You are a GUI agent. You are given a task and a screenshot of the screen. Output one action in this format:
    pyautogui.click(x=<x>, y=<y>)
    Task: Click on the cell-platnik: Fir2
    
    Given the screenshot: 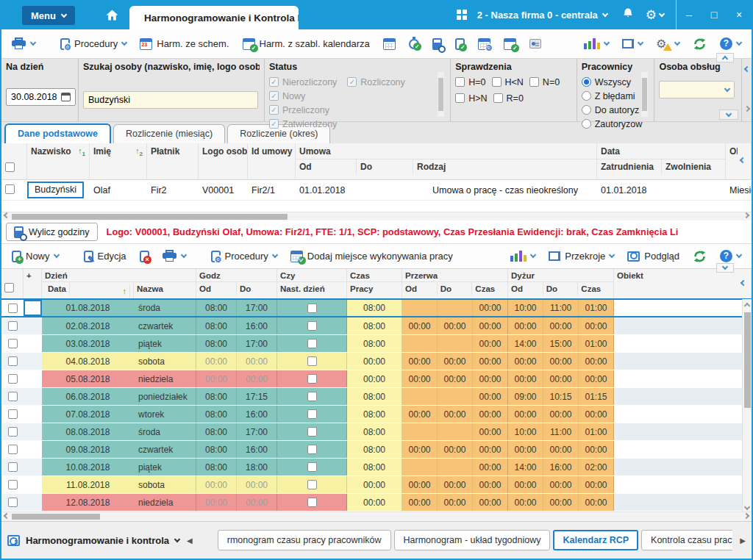 What is the action you would take?
    pyautogui.click(x=173, y=190)
    